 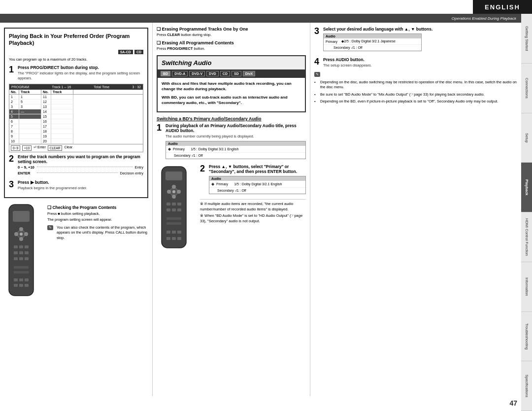 I want to click on mid-step1-title: During playback of an Primary Audio/Seco…, so click(x=235, y=128).